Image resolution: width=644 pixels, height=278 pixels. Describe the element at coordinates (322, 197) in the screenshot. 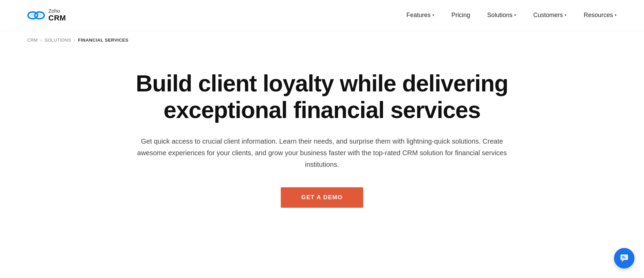

I see `get-demo-button: GET A DEMO` at that location.